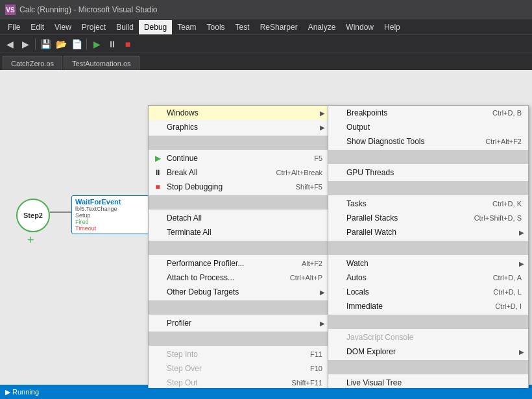 The width and height of the screenshot is (532, 399). Describe the element at coordinates (38, 27) in the screenshot. I see `menu-edit: Edit` at that location.